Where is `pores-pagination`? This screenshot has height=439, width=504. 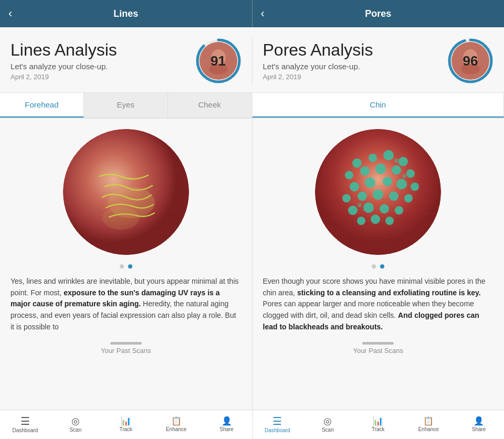 pores-pagination is located at coordinates (378, 266).